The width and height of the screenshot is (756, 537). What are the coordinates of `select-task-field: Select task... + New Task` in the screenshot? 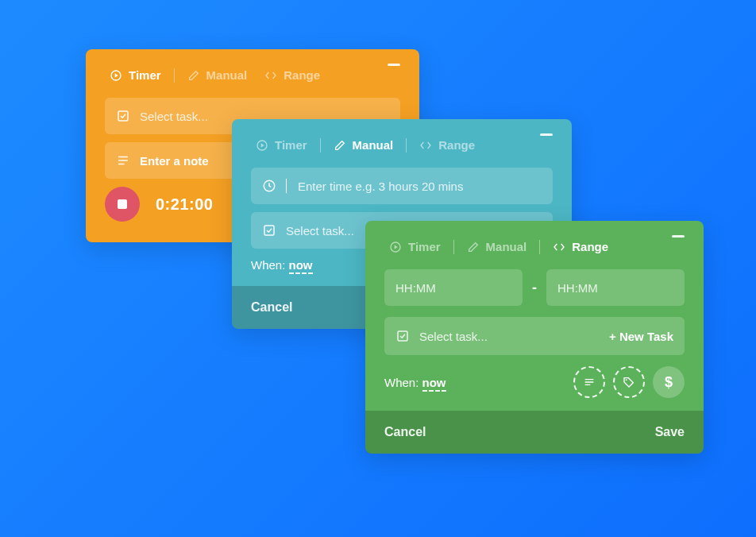 It's located at (534, 336).